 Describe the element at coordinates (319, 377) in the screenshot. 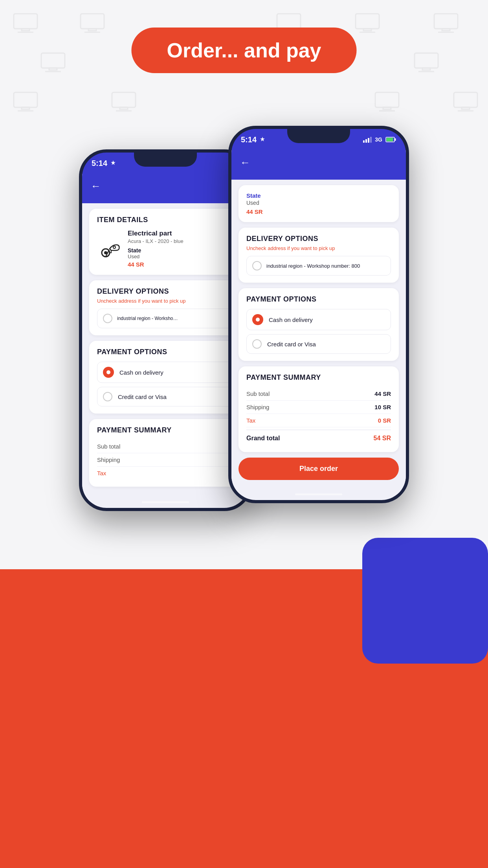

I see `payment-summary-title-right: PAYMENT SUMMARY` at that location.